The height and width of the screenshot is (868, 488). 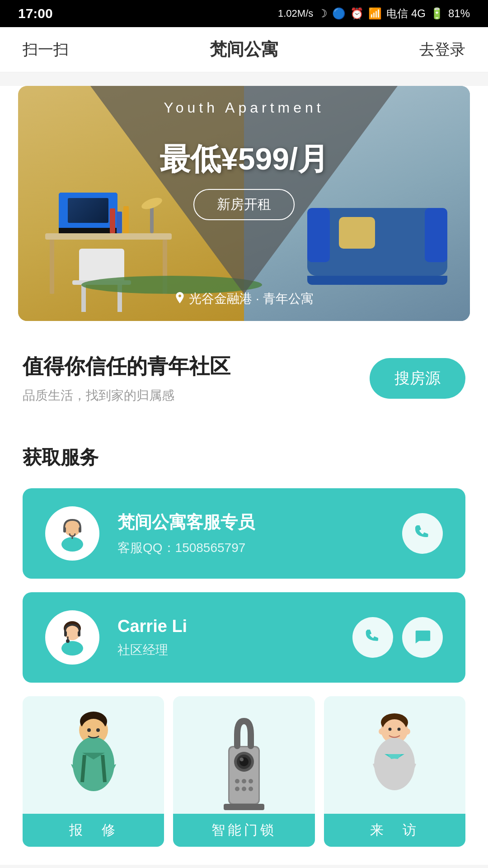 What do you see at coordinates (244, 50) in the screenshot?
I see `app-title: 梵间公寓` at bounding box center [244, 50].